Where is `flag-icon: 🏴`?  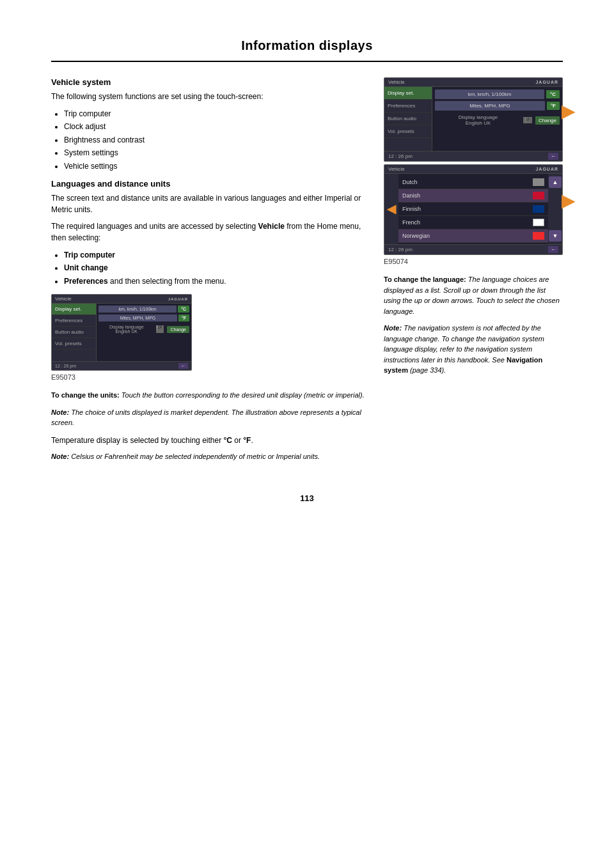 flag-icon: 🏴 is located at coordinates (160, 329).